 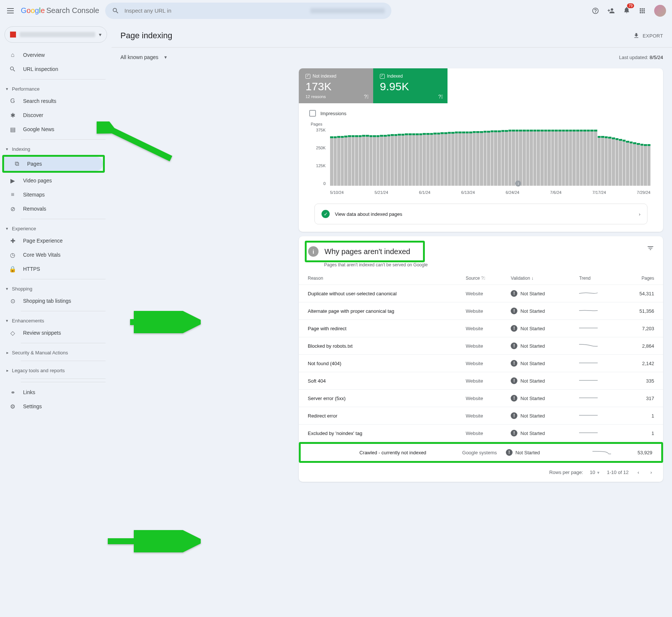 I want to click on pager-next: ›, so click(x=651, y=473).